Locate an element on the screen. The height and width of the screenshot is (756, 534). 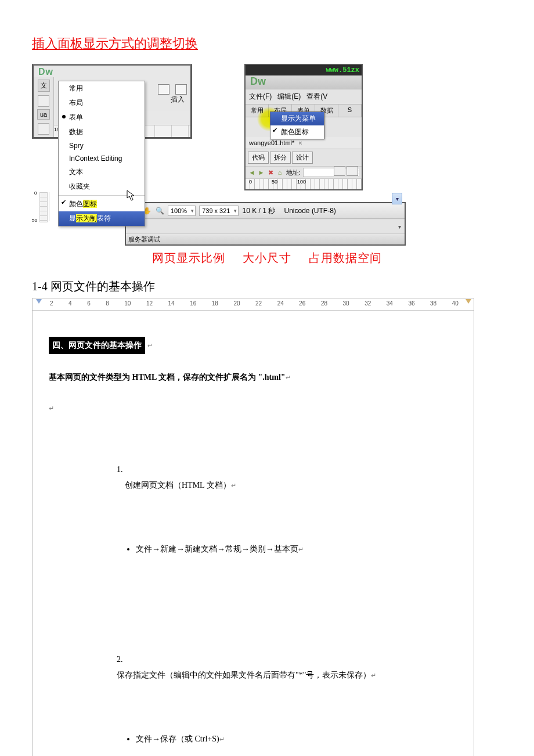
menu-item: 布局 is located at coordinates (102, 103).